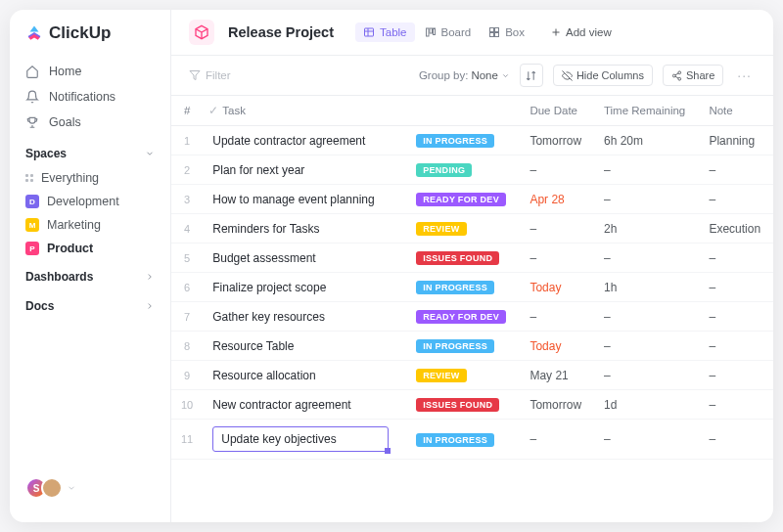 Image resolution: width=783 pixels, height=532 pixels. I want to click on note-cell: Planning, so click(736, 141).